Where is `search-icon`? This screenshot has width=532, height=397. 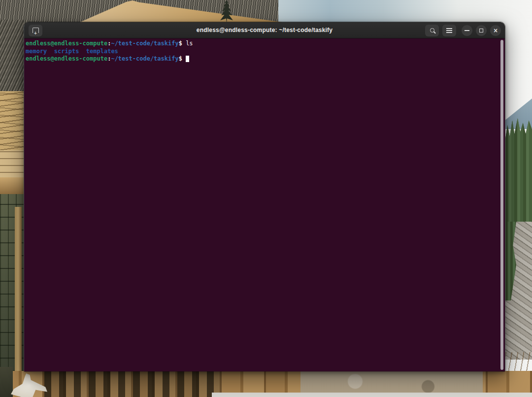
search-icon is located at coordinates (432, 31).